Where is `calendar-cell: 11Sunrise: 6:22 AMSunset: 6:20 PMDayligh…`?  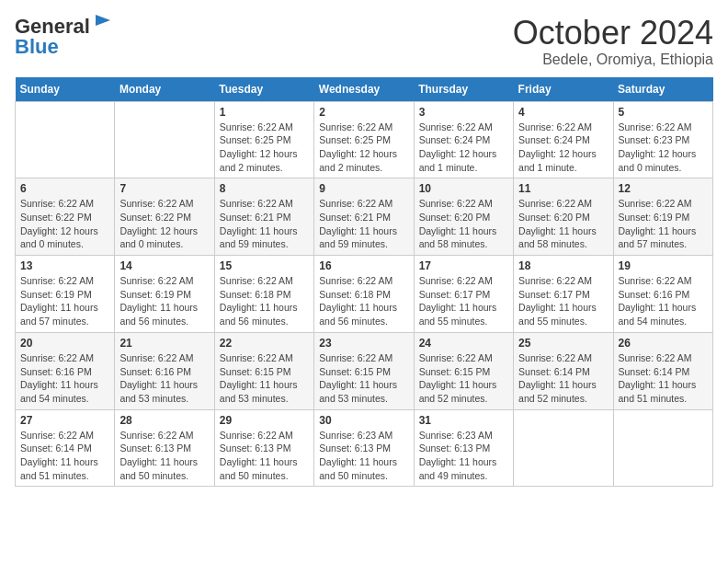
calendar-cell: 11Sunrise: 6:22 AMSunset: 6:20 PMDayligh… is located at coordinates (563, 217).